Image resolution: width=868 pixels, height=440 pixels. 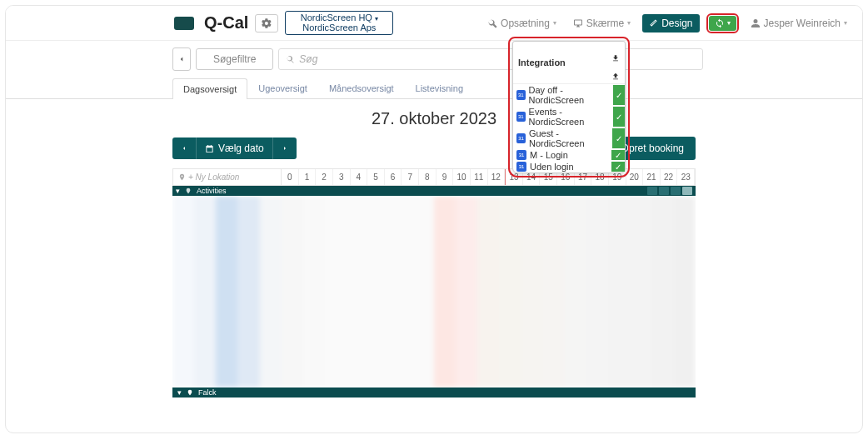 I want to click on integration-label: Day off - NordicScreen, so click(x=570, y=95).